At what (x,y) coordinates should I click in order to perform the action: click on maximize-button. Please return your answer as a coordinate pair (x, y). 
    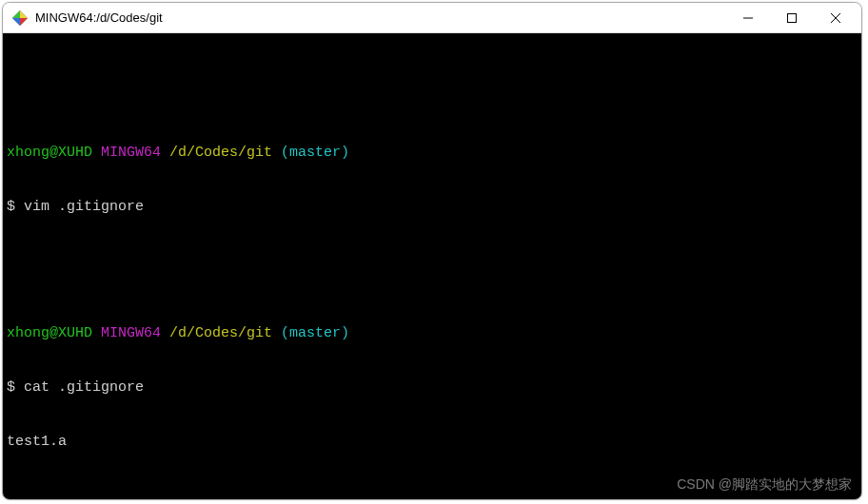
    Looking at the image, I should click on (792, 18).